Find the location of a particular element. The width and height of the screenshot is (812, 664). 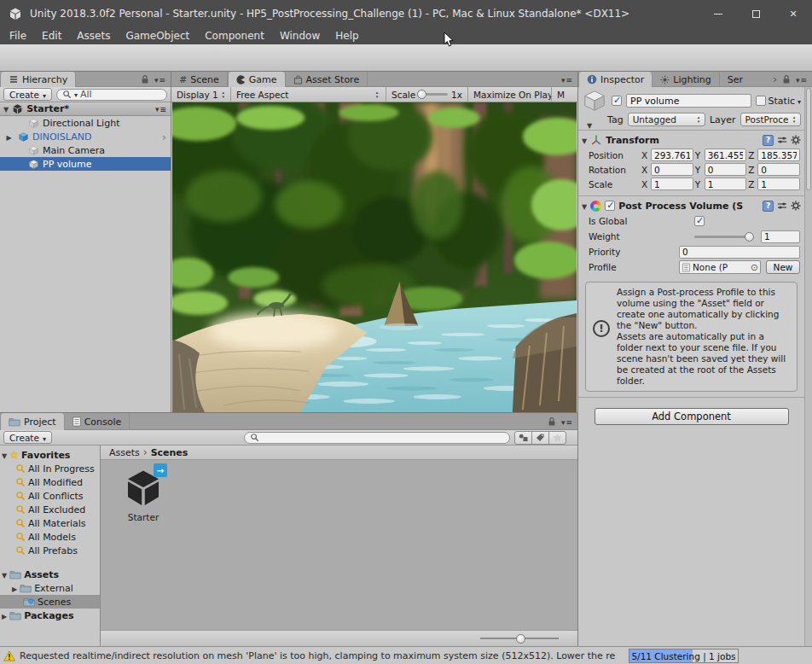

menu-file: File is located at coordinates (18, 36).